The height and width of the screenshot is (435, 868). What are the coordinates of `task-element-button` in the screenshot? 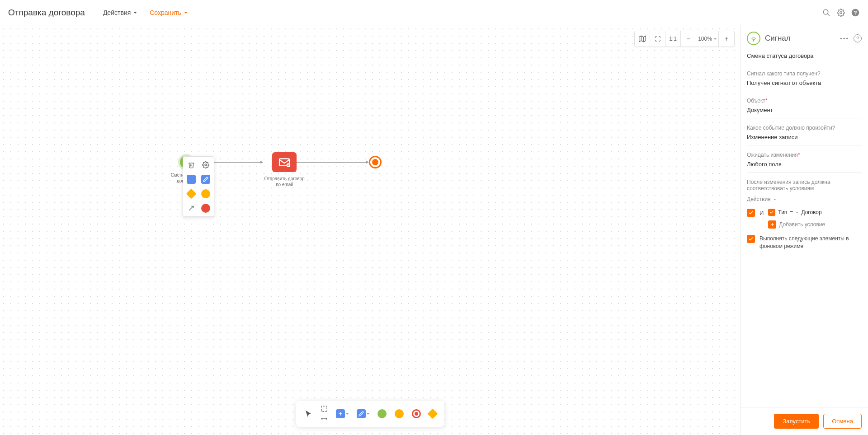 It's located at (191, 179).